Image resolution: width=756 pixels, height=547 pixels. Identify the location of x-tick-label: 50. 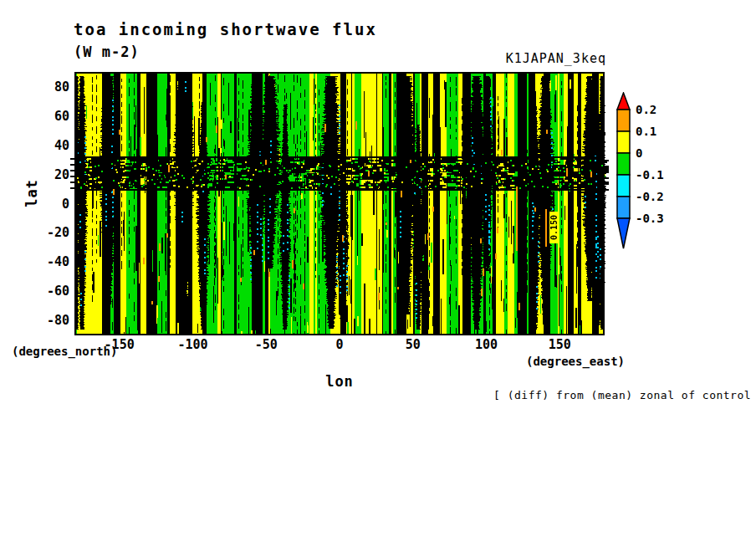
(413, 345).